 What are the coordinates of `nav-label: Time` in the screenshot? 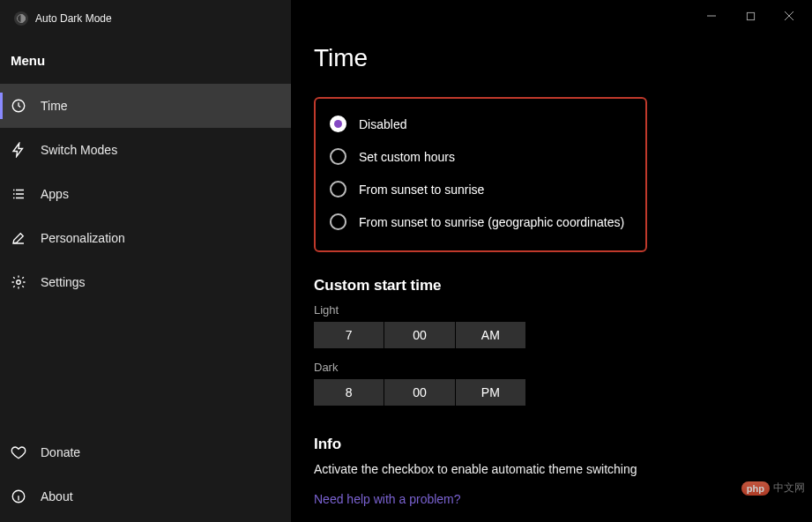 It's located at (55, 106).